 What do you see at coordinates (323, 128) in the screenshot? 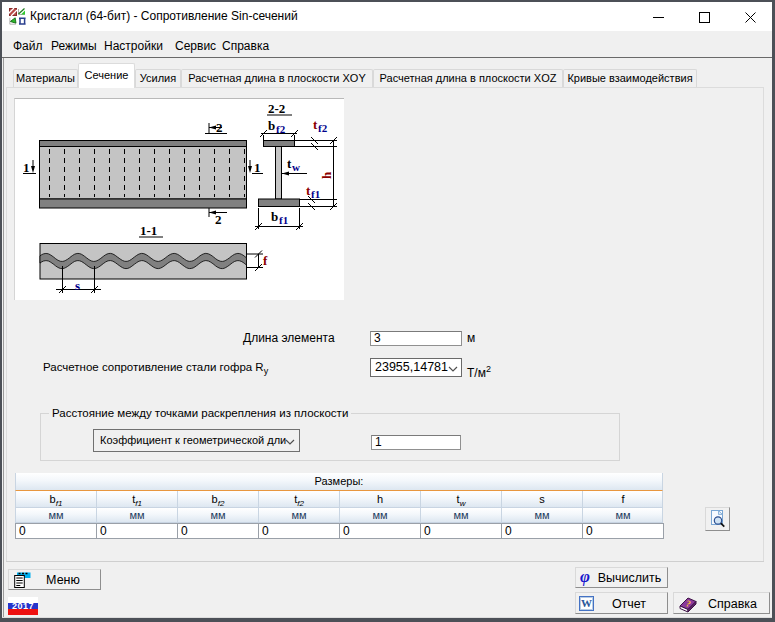
I see `svg-text: f2` at bounding box center [323, 128].